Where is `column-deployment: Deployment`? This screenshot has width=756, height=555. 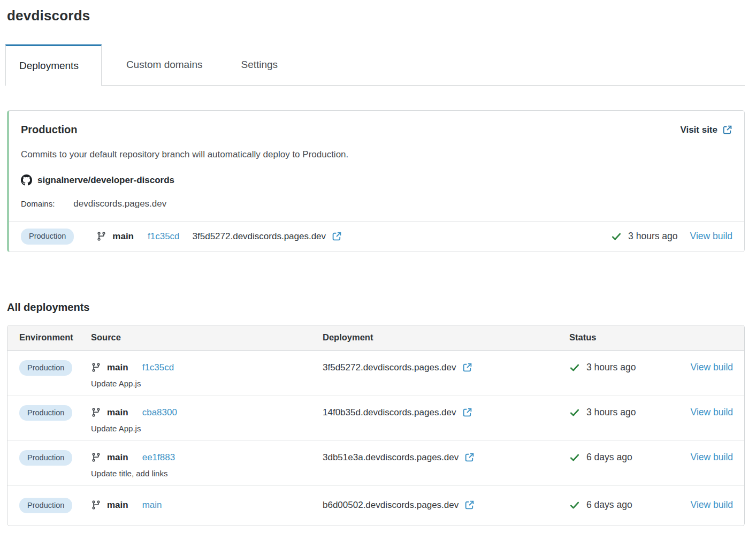
column-deployment: Deployment is located at coordinates (446, 338).